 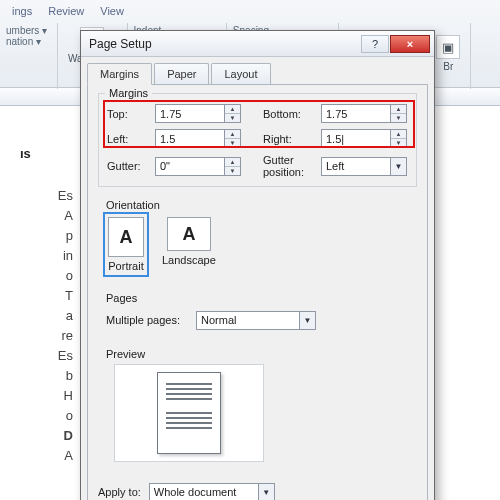 What do you see at coordinates (126, 237) in the screenshot?
I see `portrait-icon: A` at bounding box center [126, 237].